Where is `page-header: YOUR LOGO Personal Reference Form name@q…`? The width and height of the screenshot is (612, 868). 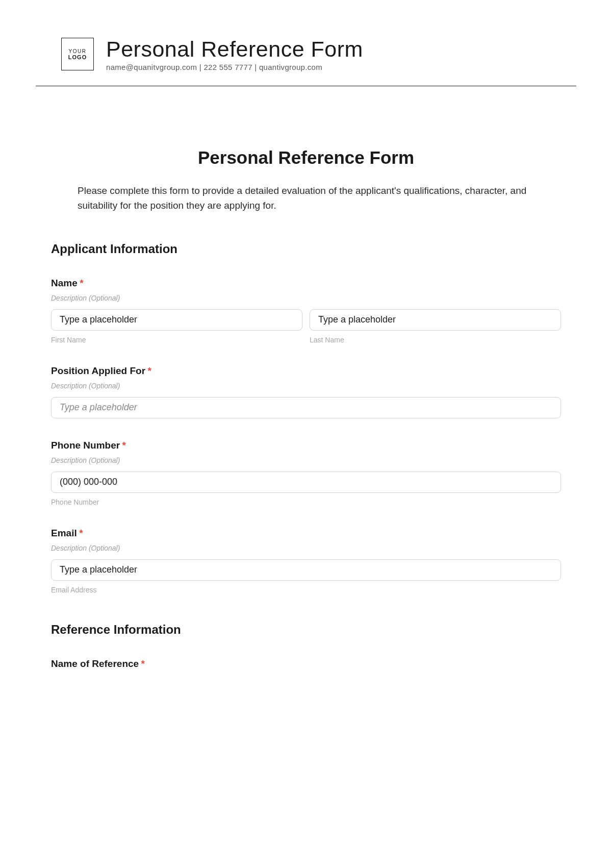 page-header: YOUR LOGO Personal Reference Form name@q… is located at coordinates (306, 43).